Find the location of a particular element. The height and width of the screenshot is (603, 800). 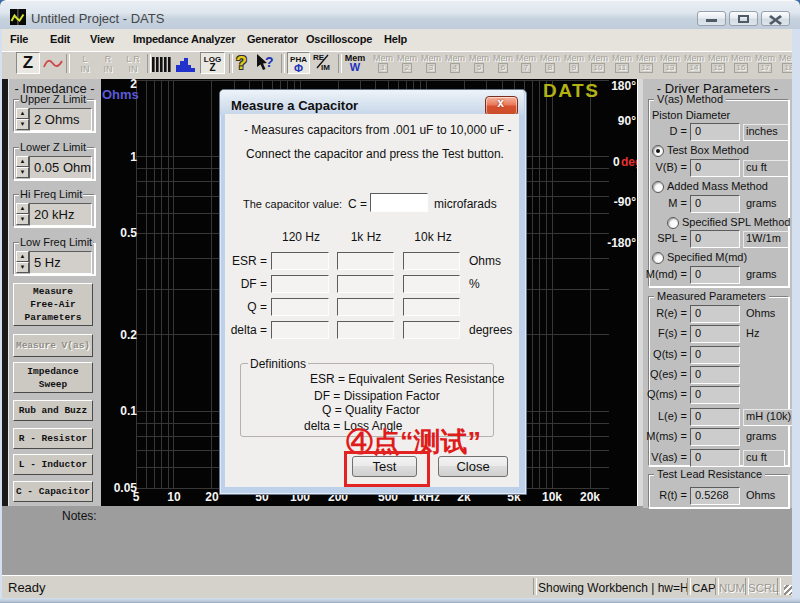

svg-text: 0 is located at coordinates (616, 162).